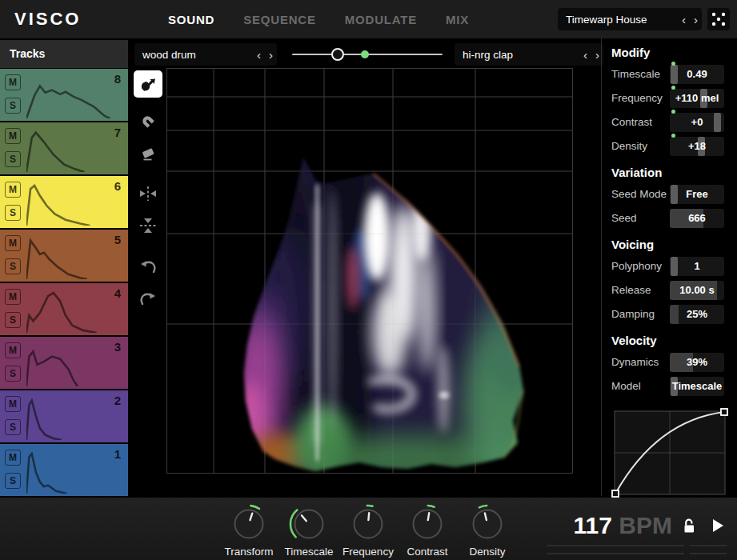 The height and width of the screenshot is (560, 737). Describe the element at coordinates (64, 309) in the screenshot. I see `track-row-4: MS4` at that location.